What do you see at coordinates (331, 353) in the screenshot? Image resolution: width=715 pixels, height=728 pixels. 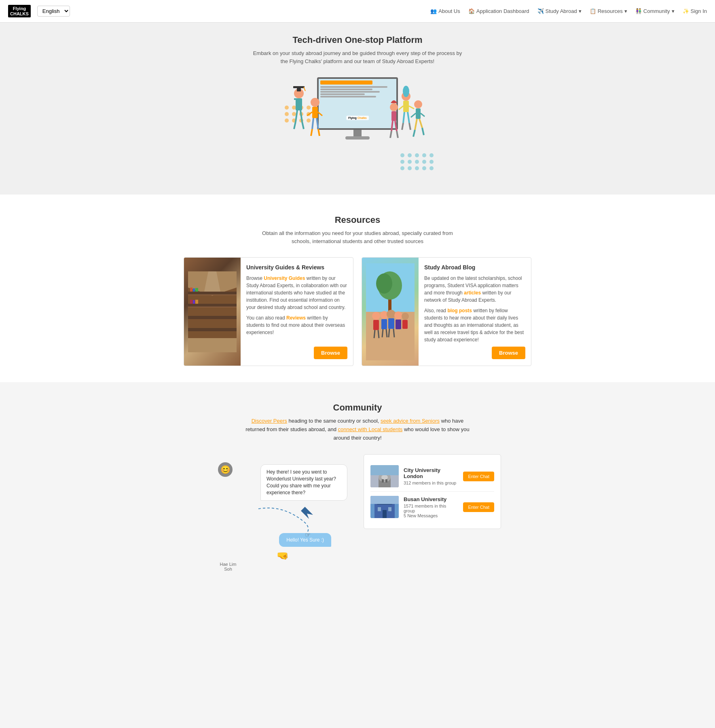 I see `guides-browse-button: Browse` at bounding box center [331, 353].